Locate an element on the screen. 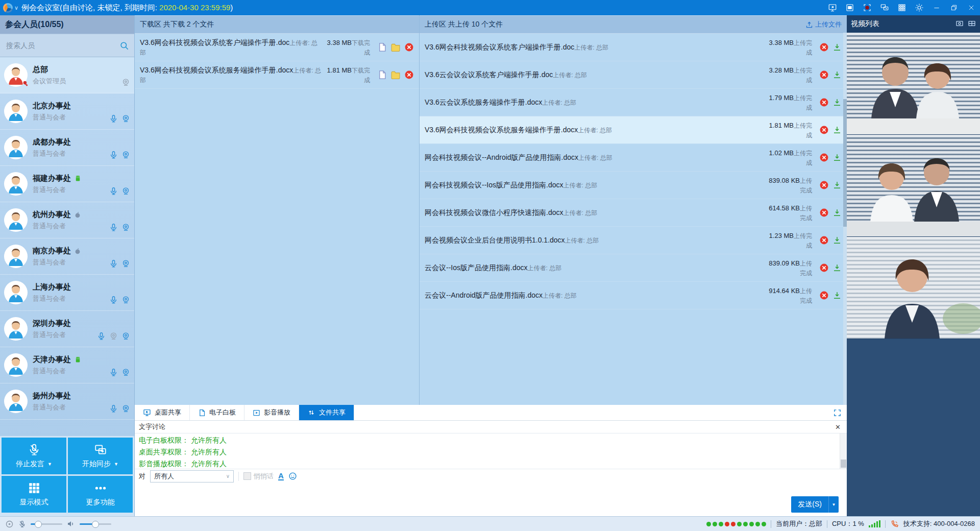 This screenshot has height=531, width=980. screen-share-icon is located at coordinates (832, 8).